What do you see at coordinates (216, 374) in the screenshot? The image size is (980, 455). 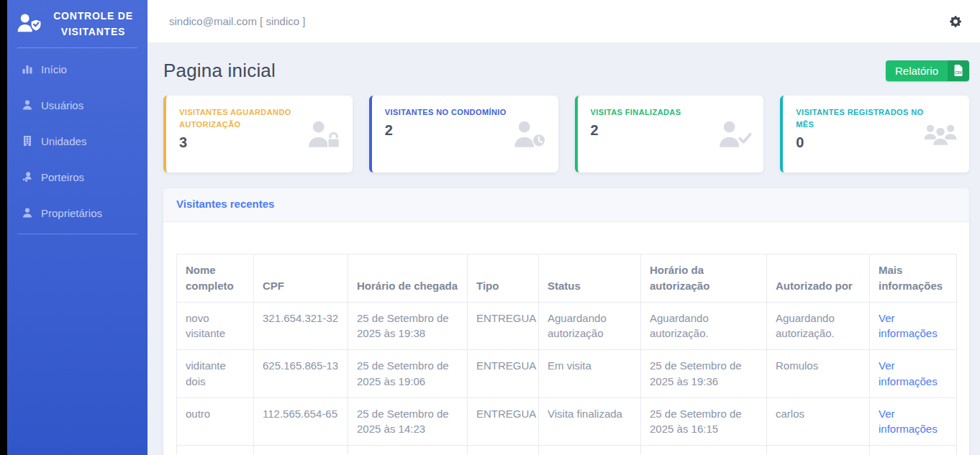 I see `cell-nome: viditante dois` at bounding box center [216, 374].